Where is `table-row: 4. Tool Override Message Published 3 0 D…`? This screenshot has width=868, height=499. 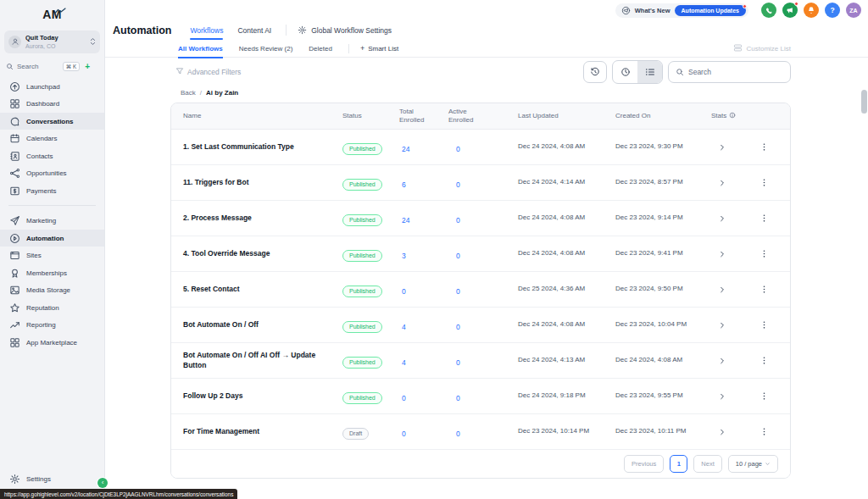 table-row: 4. Tool Override Message Published 3 0 D… is located at coordinates (481, 254).